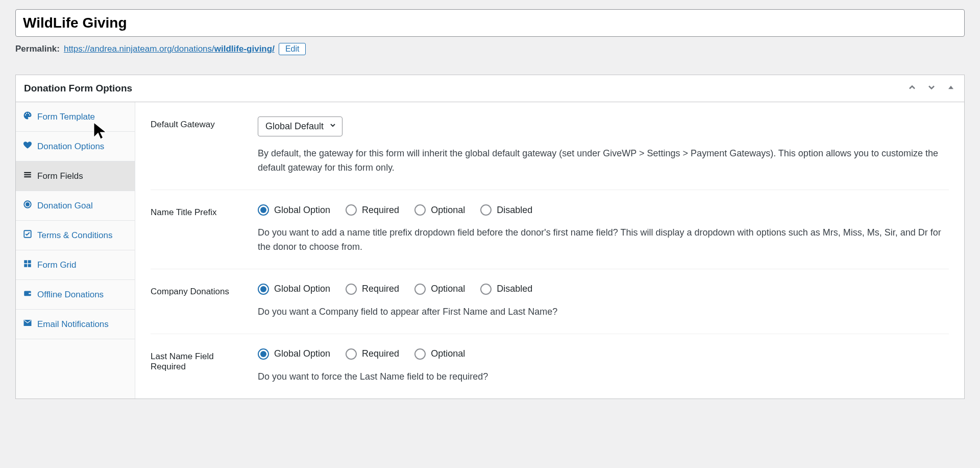 The image size is (980, 468). Describe the element at coordinates (199, 360) in the screenshot. I see `field-label: Last Name Field Required` at that location.